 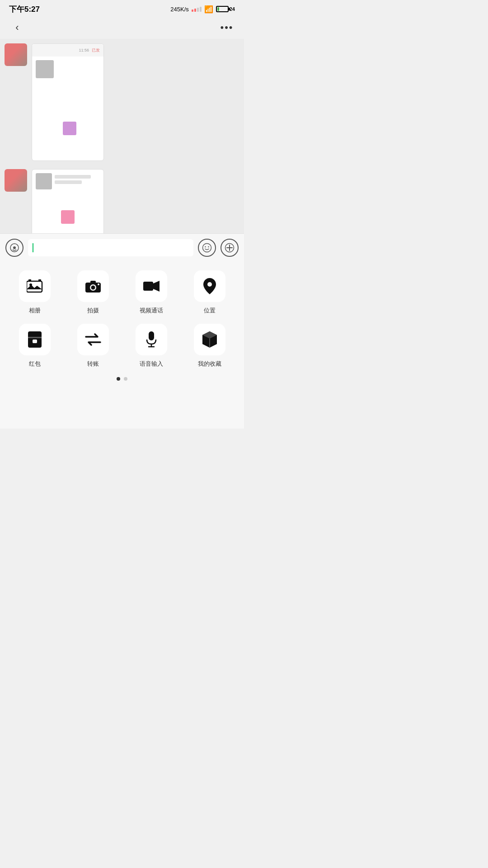 I want to click on action-icon-location, so click(x=210, y=286).